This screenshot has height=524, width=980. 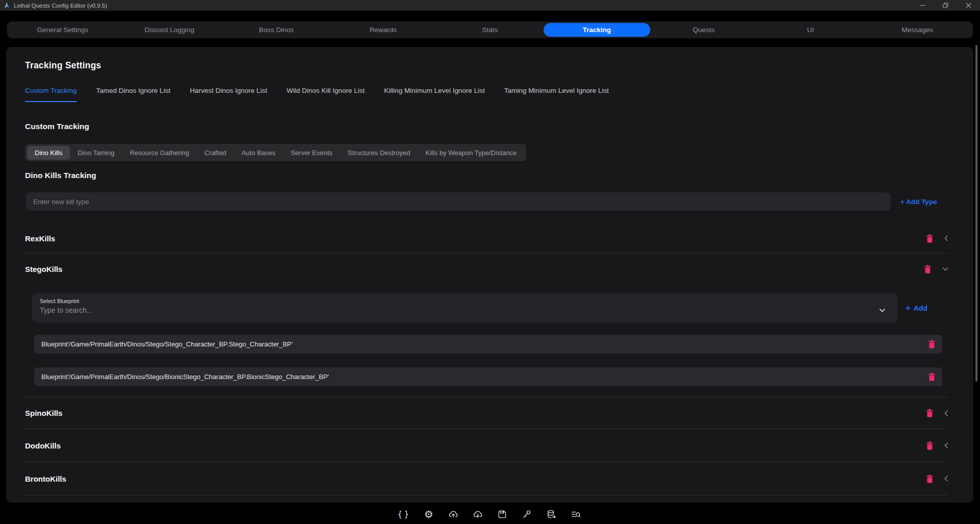 What do you see at coordinates (478, 514) in the screenshot?
I see `cloud-download-icon` at bounding box center [478, 514].